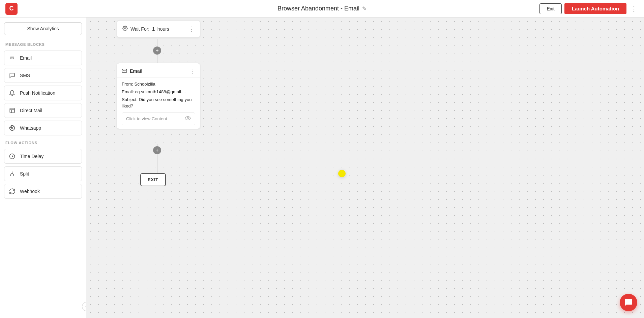 The image size is (644, 318). Describe the element at coordinates (157, 164) in the screenshot. I see `connector-line-2b` at that location.